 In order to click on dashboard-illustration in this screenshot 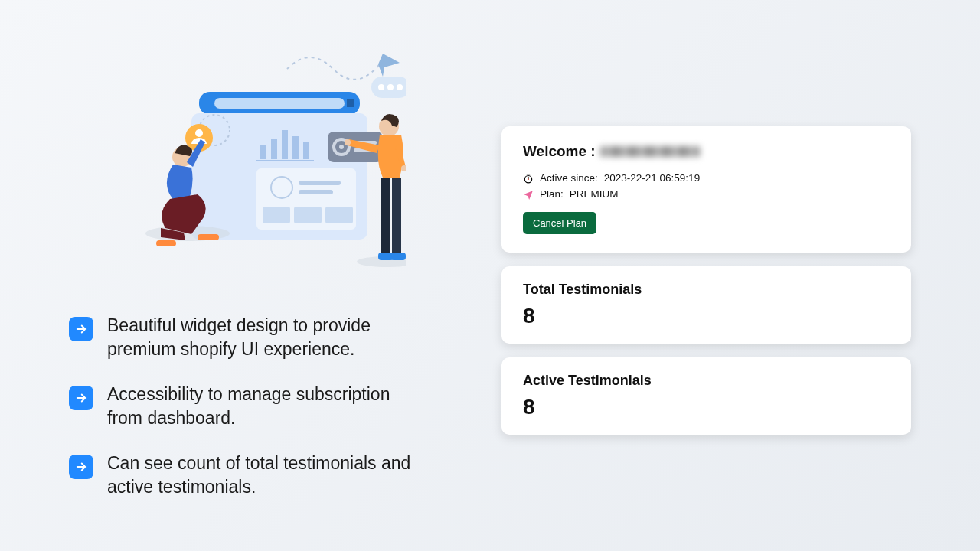, I will do `click(260, 161)`.